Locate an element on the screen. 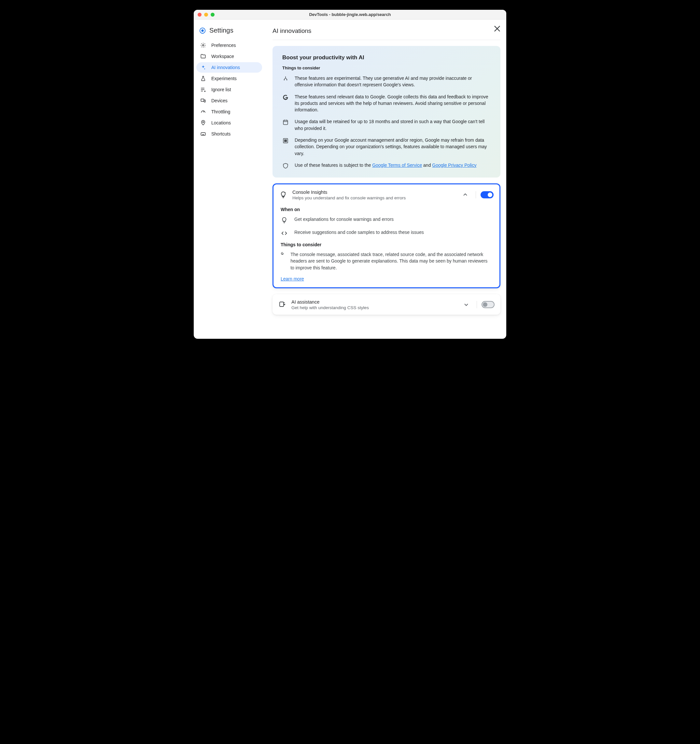 The image size is (700, 744). sidebar-label: Preferences is located at coordinates (224, 45).